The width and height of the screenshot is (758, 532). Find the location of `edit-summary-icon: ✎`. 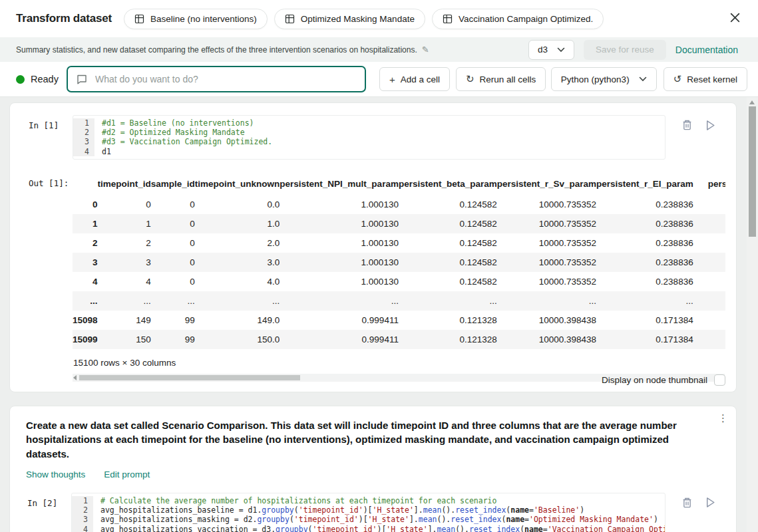

edit-summary-icon: ✎ is located at coordinates (426, 49).